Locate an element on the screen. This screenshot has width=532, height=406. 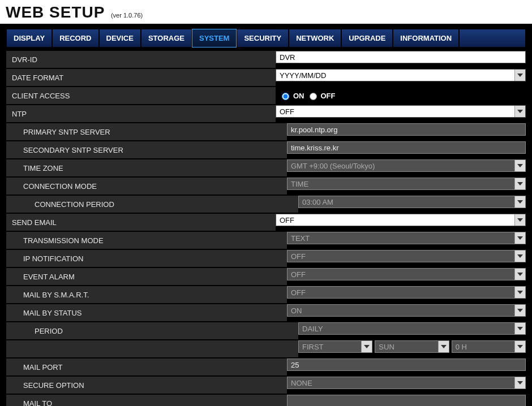
ip-notification-value: OFF is located at coordinates (298, 257).